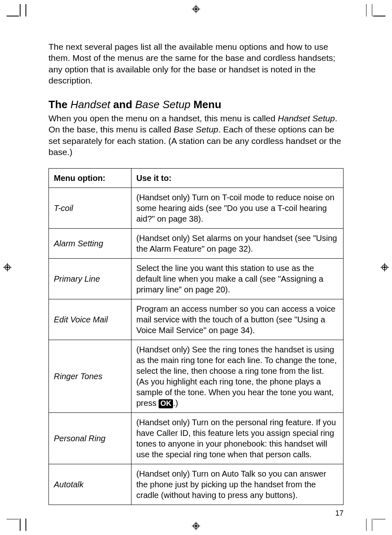 This screenshot has width=392, height=535. I want to click on intro-paragraph: The next several pages list all the avai…, so click(196, 63).